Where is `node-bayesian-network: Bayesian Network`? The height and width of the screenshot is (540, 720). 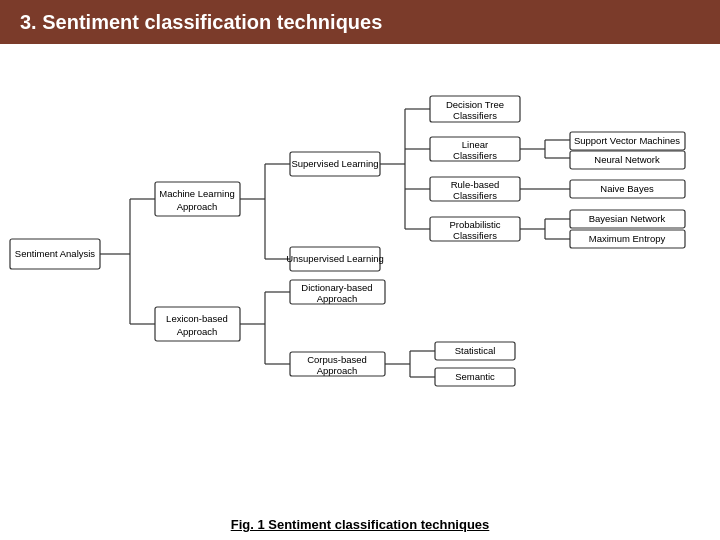
node-bayesian-network: Bayesian Network is located at coordinates (628, 218).